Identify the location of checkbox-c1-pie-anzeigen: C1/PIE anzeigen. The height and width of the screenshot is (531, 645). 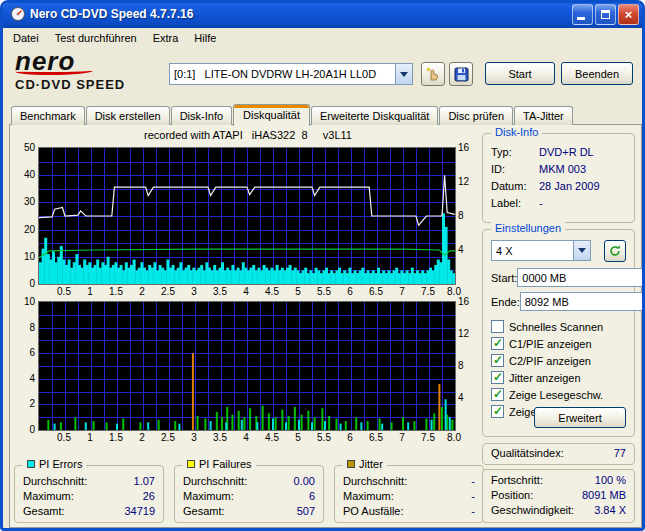
(560, 344).